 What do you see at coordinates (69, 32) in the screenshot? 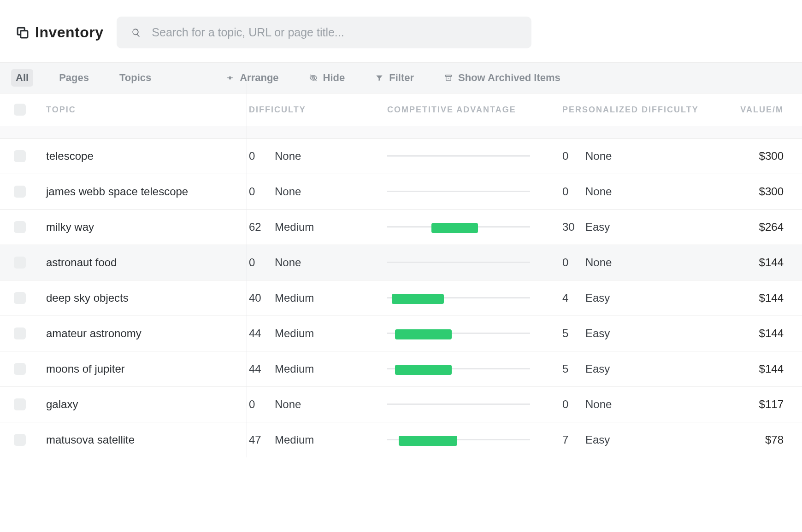
I see `page-title: Inventory` at bounding box center [69, 32].